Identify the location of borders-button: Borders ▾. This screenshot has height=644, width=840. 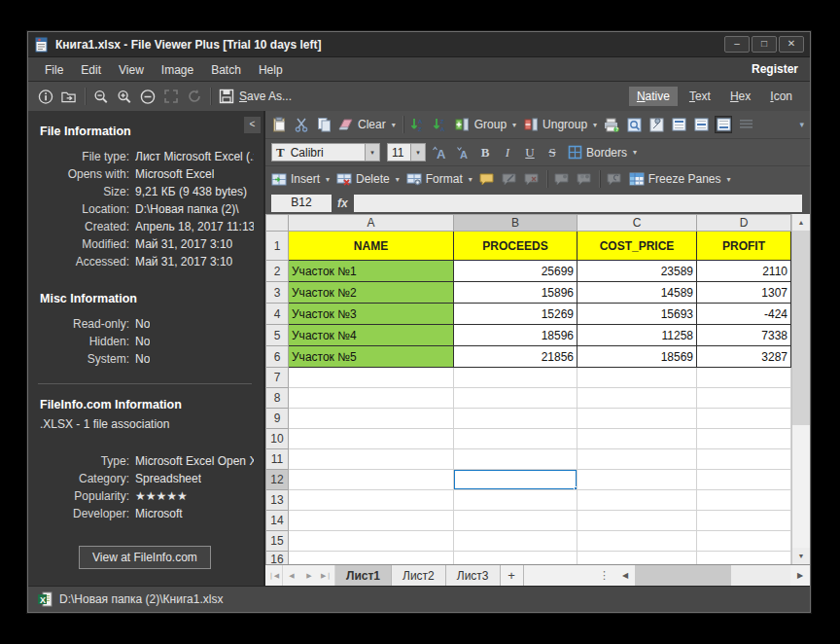
(602, 153).